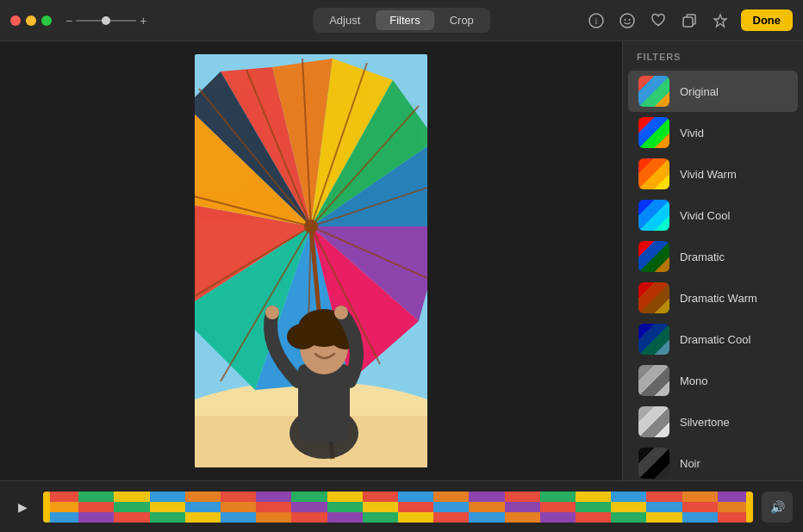  I want to click on filter-label-noir: Noir, so click(690, 463).